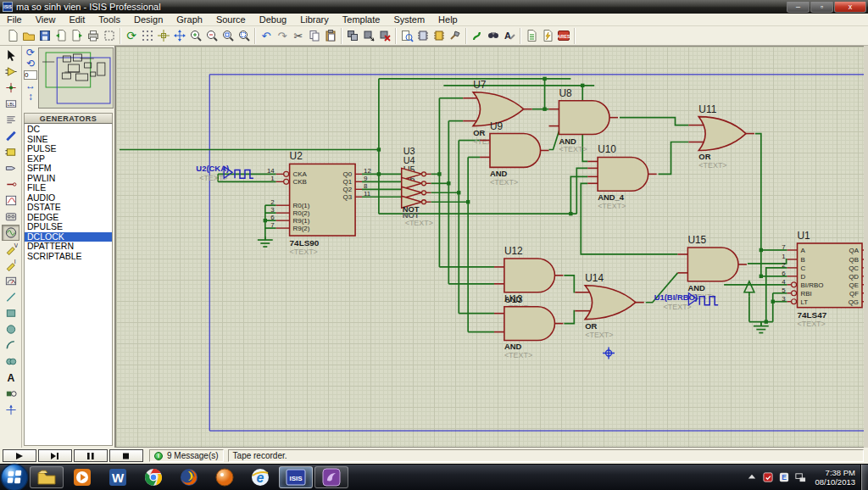 Image resolution: width=868 pixels, height=490 pixels. What do you see at coordinates (31, 75) in the screenshot?
I see `rotation-angle-input` at bounding box center [31, 75].